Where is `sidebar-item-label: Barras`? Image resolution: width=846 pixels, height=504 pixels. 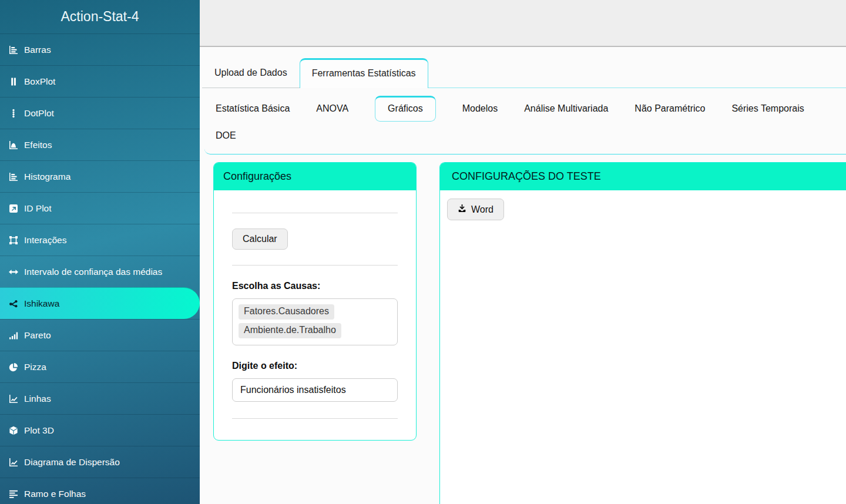
sidebar-item-label: Barras is located at coordinates (38, 50).